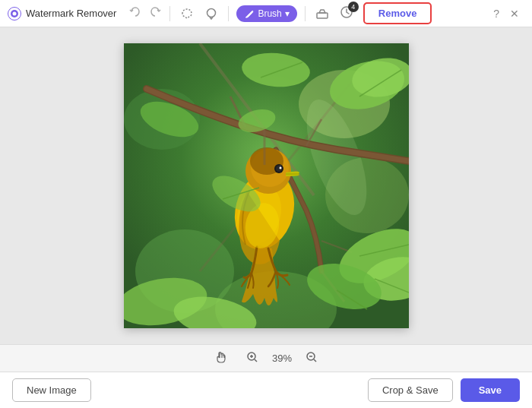  Describe the element at coordinates (398, 14) in the screenshot. I see `remove-button: Remove` at that location.